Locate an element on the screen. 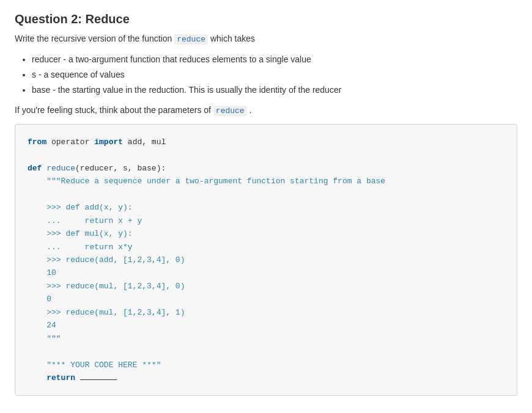  code-line-3: def reduce(reducer, s, base): is located at coordinates (266, 169).